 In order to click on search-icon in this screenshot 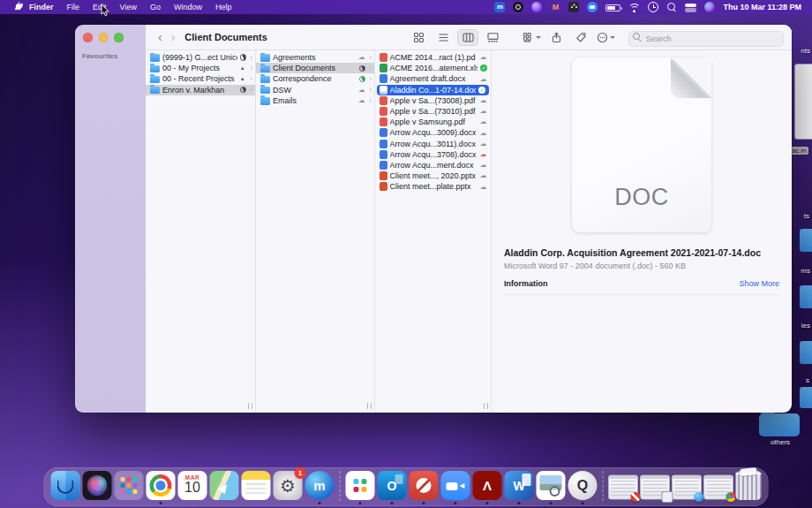, I will do `click(672, 7)`.